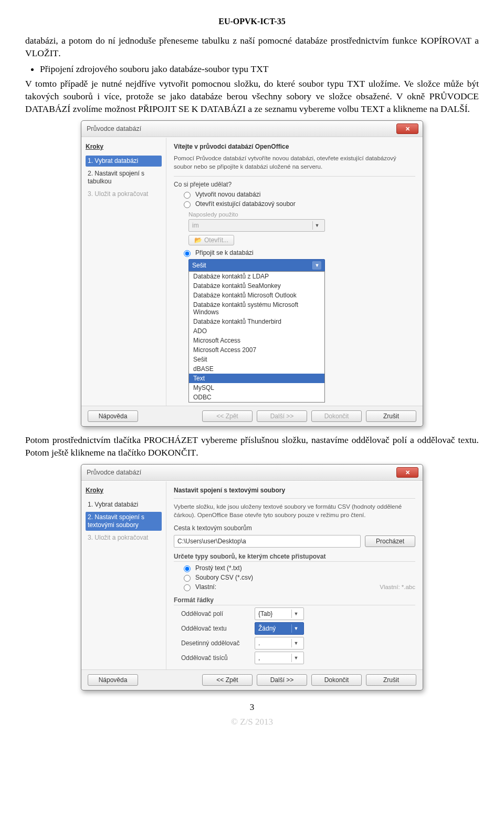  Describe the element at coordinates (298, 568) in the screenshot. I see `radio-plain-text: Prostý text (*.txt)` at that location.